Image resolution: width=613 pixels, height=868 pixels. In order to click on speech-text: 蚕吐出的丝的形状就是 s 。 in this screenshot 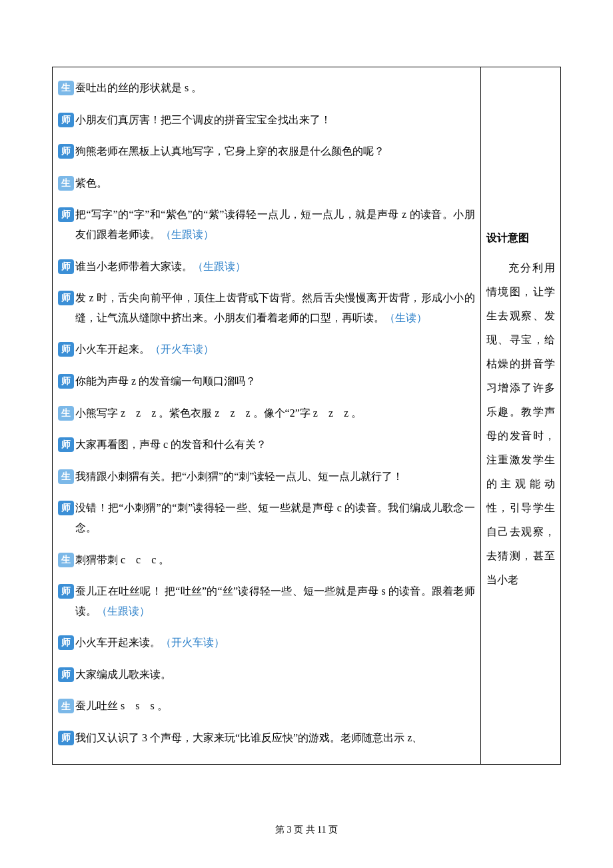, I will do `click(139, 88)`.